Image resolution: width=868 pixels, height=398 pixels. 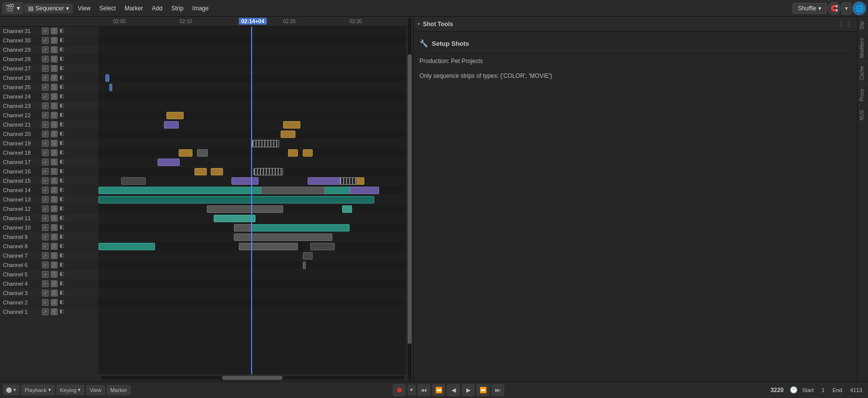 What do you see at coordinates (498, 390) in the screenshot?
I see `jump-to-end-button: ⏭` at bounding box center [498, 390].